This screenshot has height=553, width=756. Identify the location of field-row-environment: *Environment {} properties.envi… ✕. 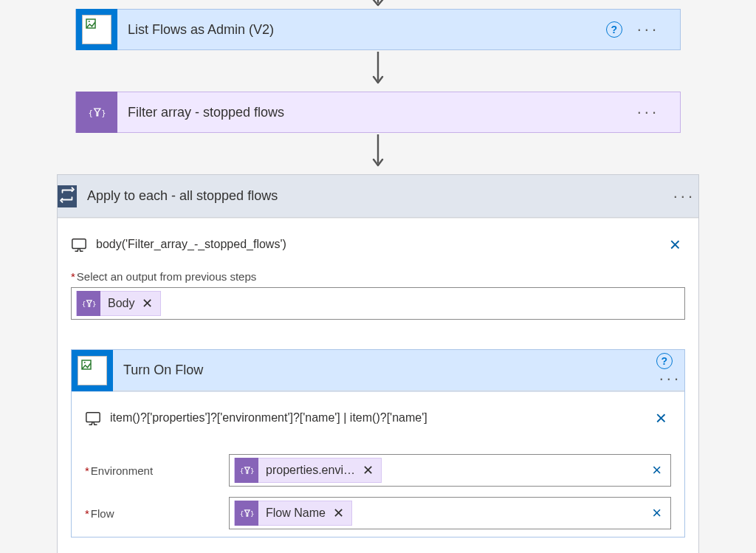
(378, 470).